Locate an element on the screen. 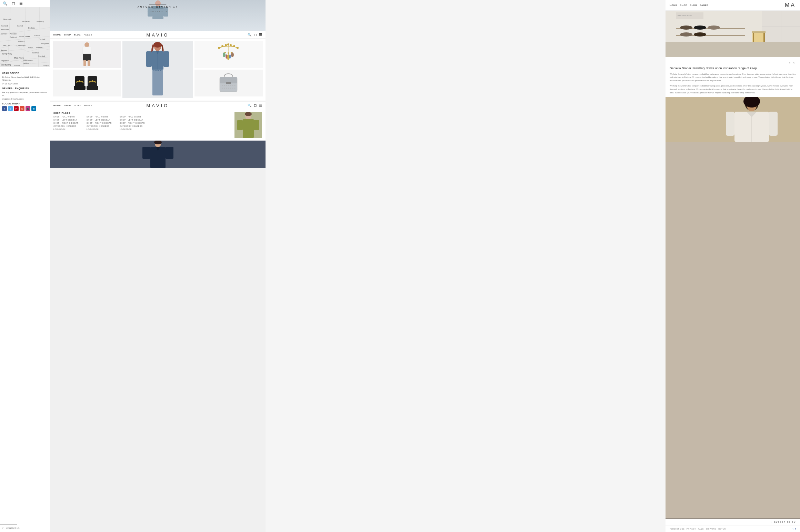 The image size is (800, 532). map-label-harrison: Harrison is located at coordinates (26, 63).